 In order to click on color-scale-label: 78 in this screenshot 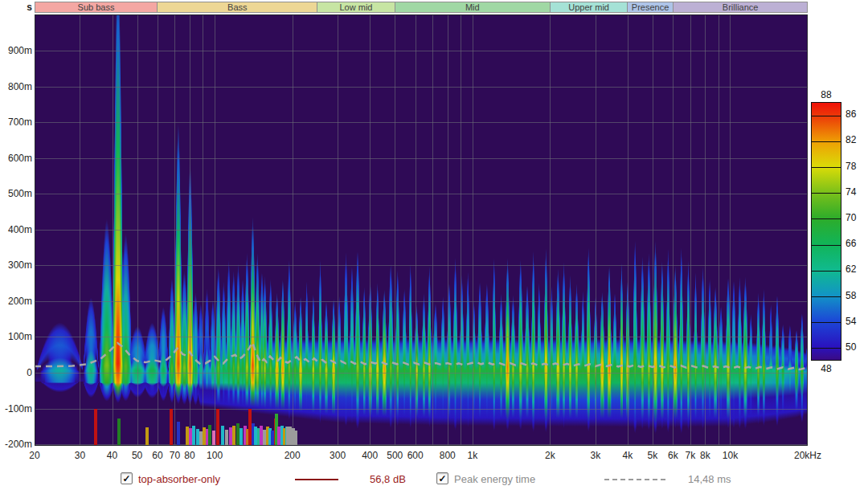, I will do `click(857, 166)`.